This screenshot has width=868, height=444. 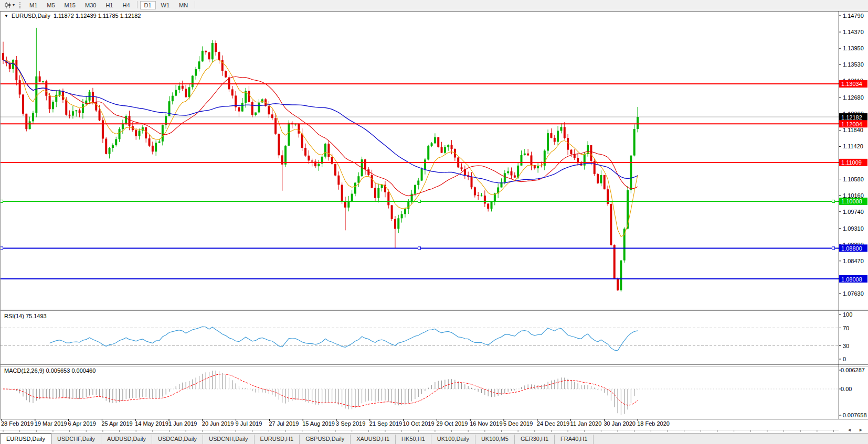 What do you see at coordinates (434, 438) in the screenshot?
I see `chart-tab-bar: EURUSD,DailyUSDCHF,DailyAUDUSD,DailyUSDC…` at bounding box center [434, 438].